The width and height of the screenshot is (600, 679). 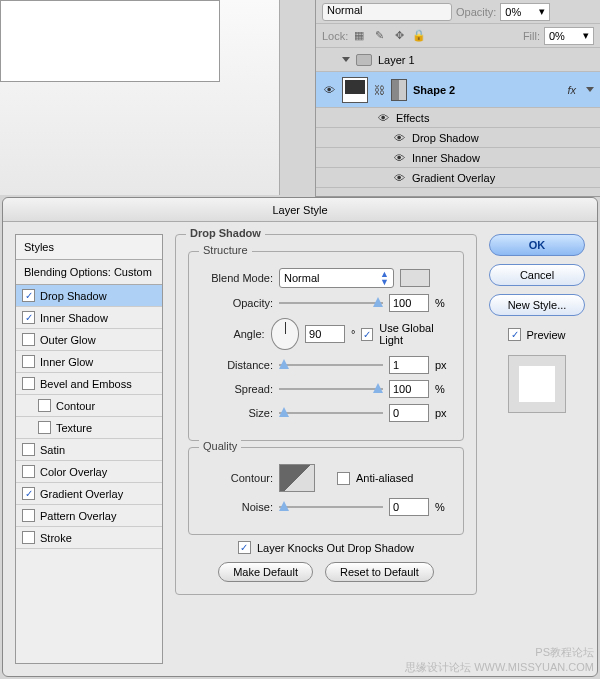 What do you see at coordinates (300, 210) in the screenshot?
I see `dialog-title: Layer Style` at bounding box center [300, 210].